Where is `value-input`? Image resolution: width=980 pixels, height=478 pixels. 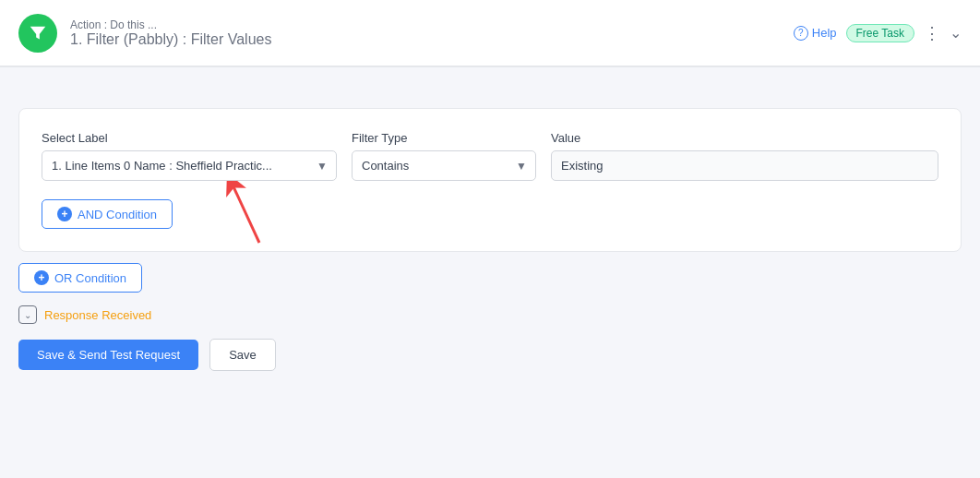 value-input is located at coordinates (745, 166).